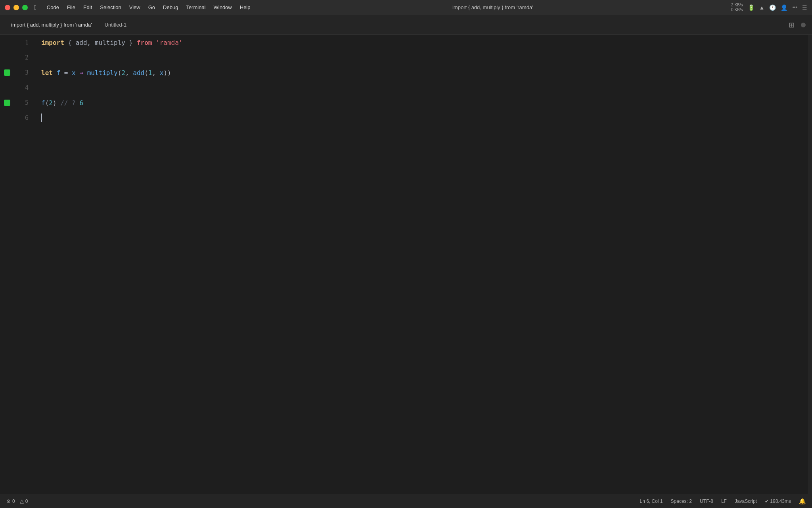  Describe the element at coordinates (127, 43) in the screenshot. I see `space4` at that location.